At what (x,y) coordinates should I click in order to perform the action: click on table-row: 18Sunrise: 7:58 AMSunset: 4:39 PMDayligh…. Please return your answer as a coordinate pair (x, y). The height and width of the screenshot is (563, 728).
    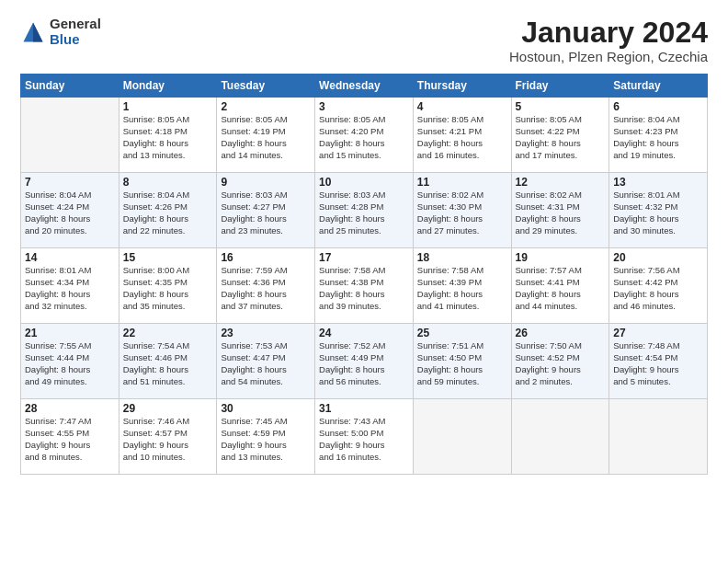
    Looking at the image, I should click on (461, 286).